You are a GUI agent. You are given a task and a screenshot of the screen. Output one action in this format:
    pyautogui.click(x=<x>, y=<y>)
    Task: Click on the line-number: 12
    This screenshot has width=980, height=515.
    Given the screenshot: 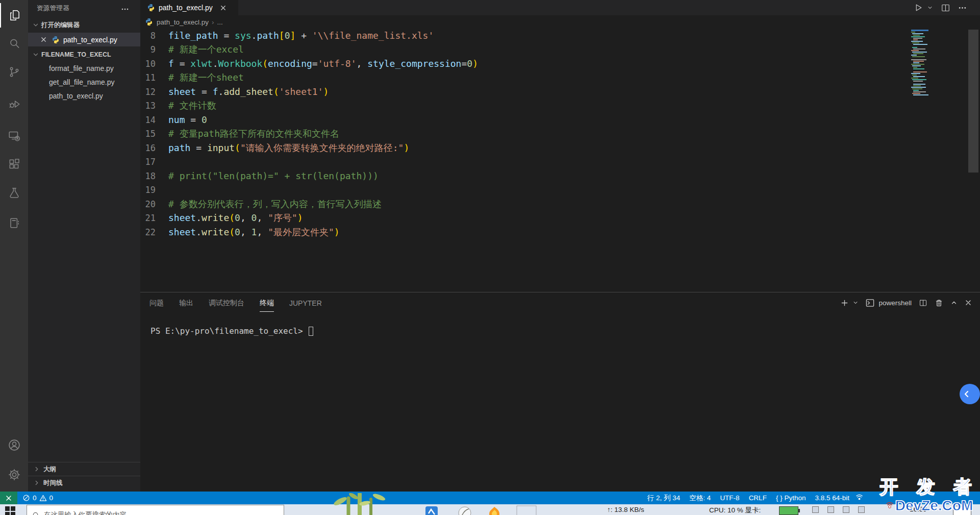 What is the action you would take?
    pyautogui.click(x=148, y=92)
    